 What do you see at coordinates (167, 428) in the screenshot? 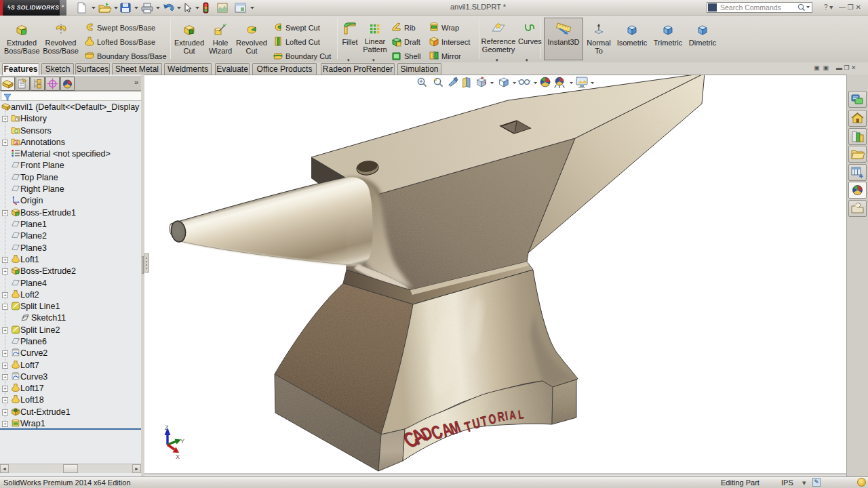
I see `svg-text: Z` at bounding box center [167, 428].